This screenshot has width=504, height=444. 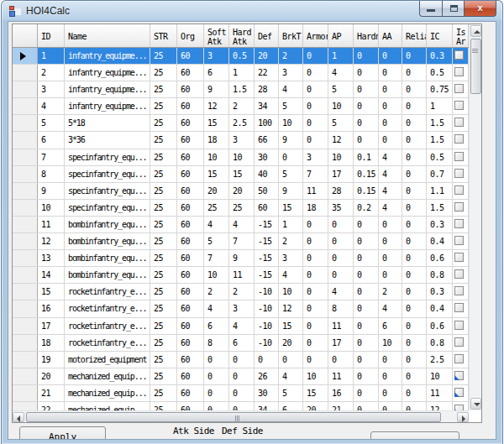 What do you see at coordinates (217, 89) in the screenshot?
I see `grid-cell: 9` at bounding box center [217, 89].